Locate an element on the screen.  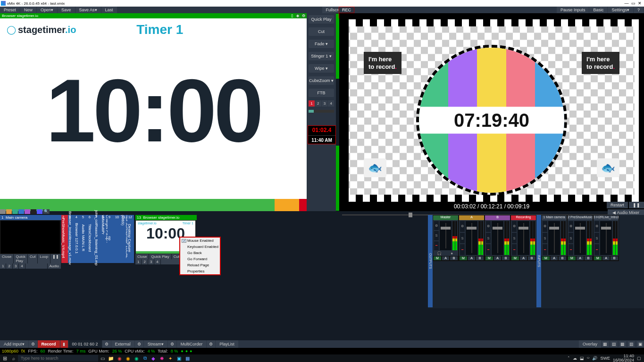
record-extra: ▮ is located at coordinates (64, 344).